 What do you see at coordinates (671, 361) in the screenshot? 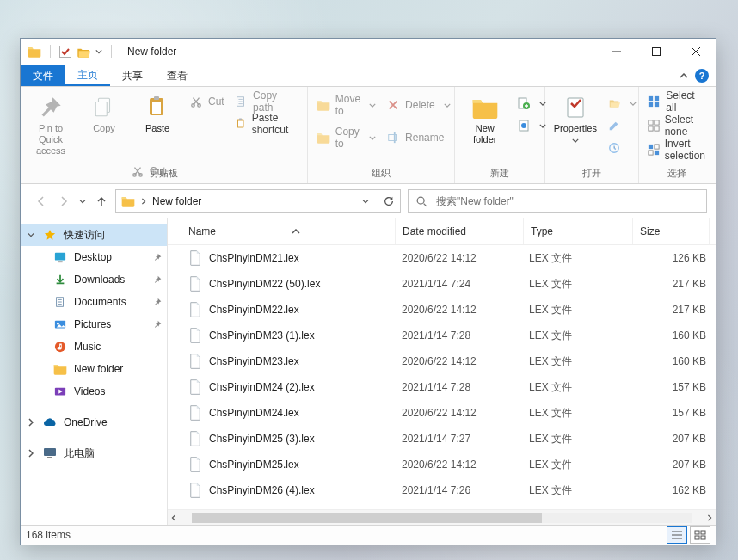
I see `file-size: 160 KB` at bounding box center [671, 361].